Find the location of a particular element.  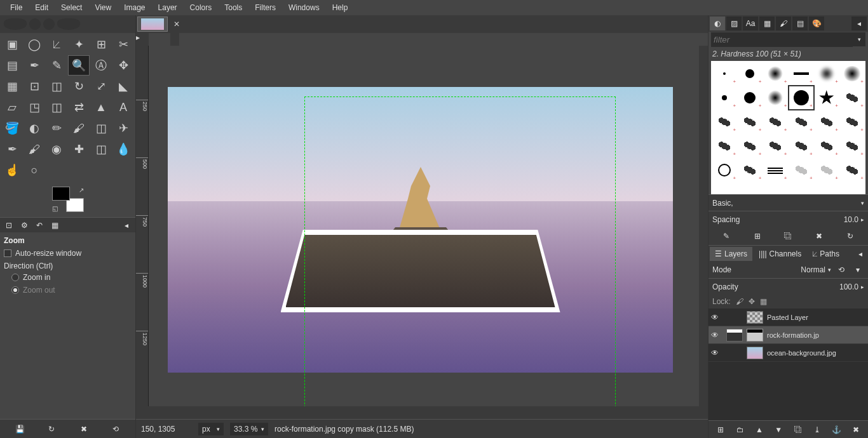

fuzzy-select-tool: ✦ is located at coordinates (79, 44).